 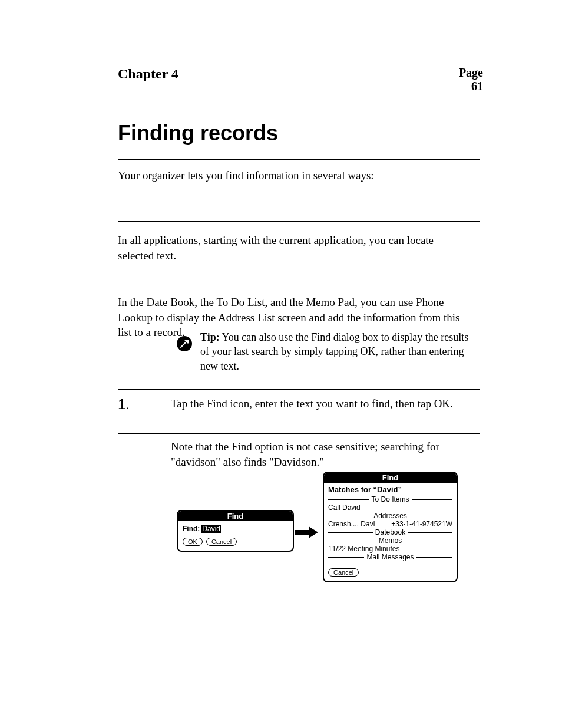 What do you see at coordinates (390, 508) in the screenshot?
I see `result-todo-item: Call David` at bounding box center [390, 508].